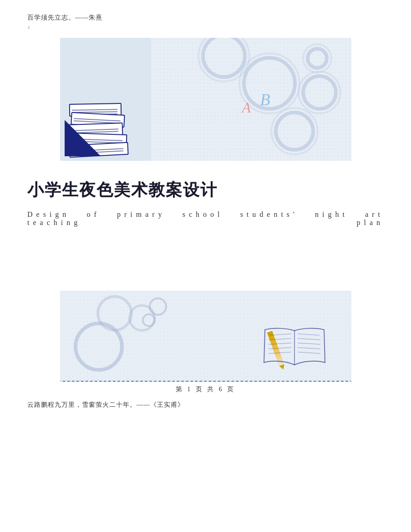 The height and width of the screenshot is (532, 411). Describe the element at coordinates (101, 106) in the screenshot. I see `books-stack` at that location.